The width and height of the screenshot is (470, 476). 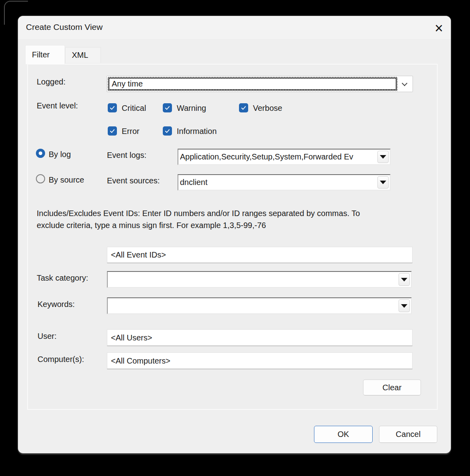 I want to click on task-category-value, so click(x=253, y=279).